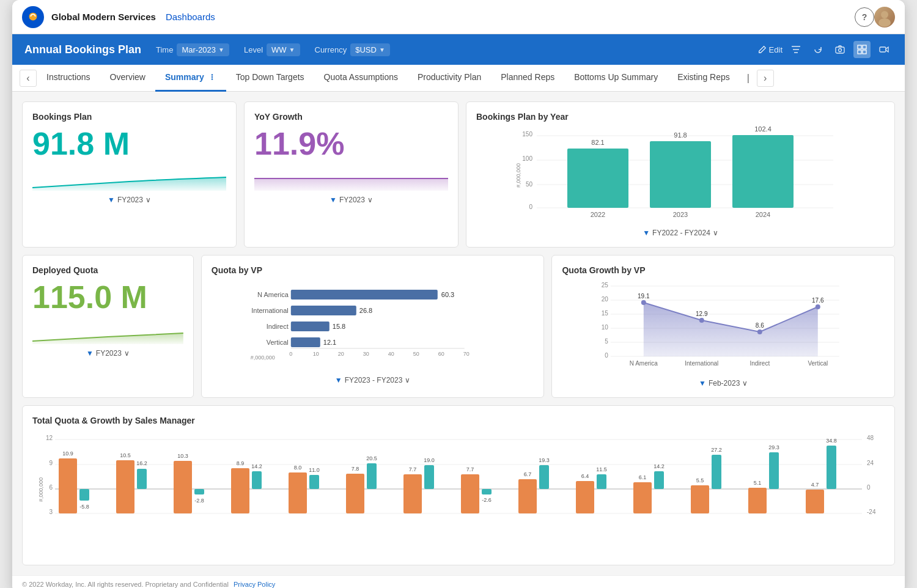 The height and width of the screenshot is (588, 917). Describe the element at coordinates (407, 380) in the screenshot. I see `footer-chevron-qvp-icon: ∨` at that location.